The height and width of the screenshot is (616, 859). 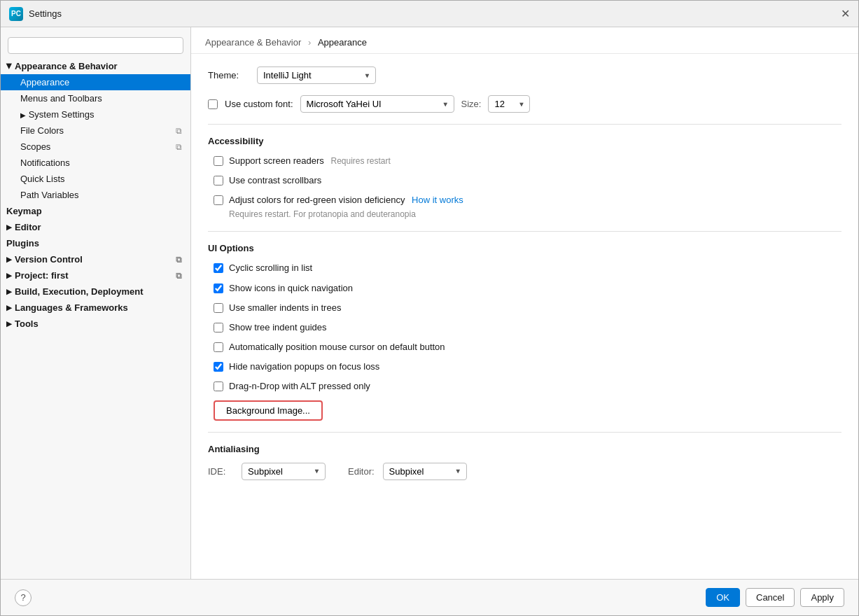 I want to click on sidebar-item-label: Editor, so click(x=28, y=227).